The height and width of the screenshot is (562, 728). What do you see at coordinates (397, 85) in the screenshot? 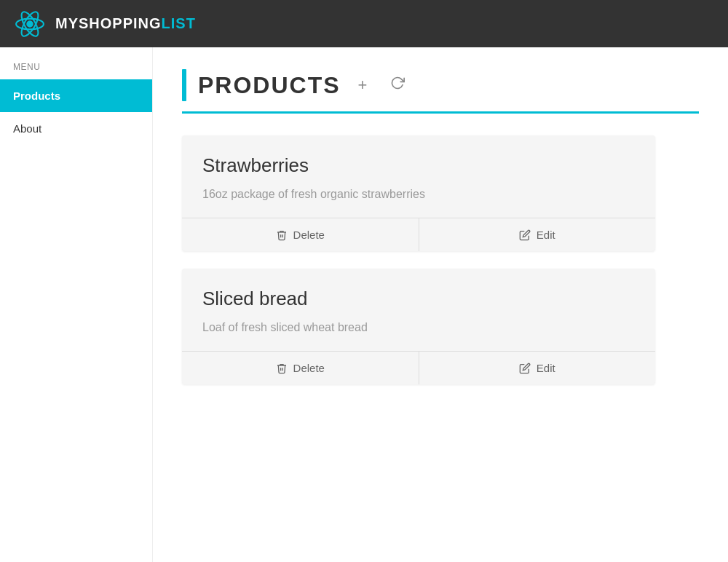
I see `refresh-button` at bounding box center [397, 85].